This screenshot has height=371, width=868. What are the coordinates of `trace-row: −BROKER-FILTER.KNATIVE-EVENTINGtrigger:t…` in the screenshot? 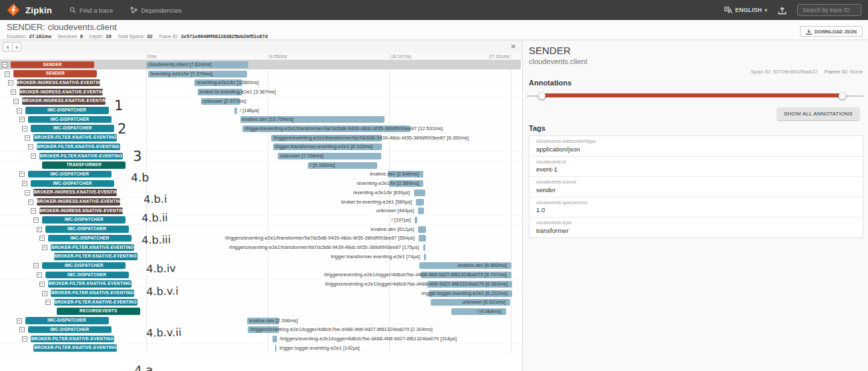 It's located at (260, 147).